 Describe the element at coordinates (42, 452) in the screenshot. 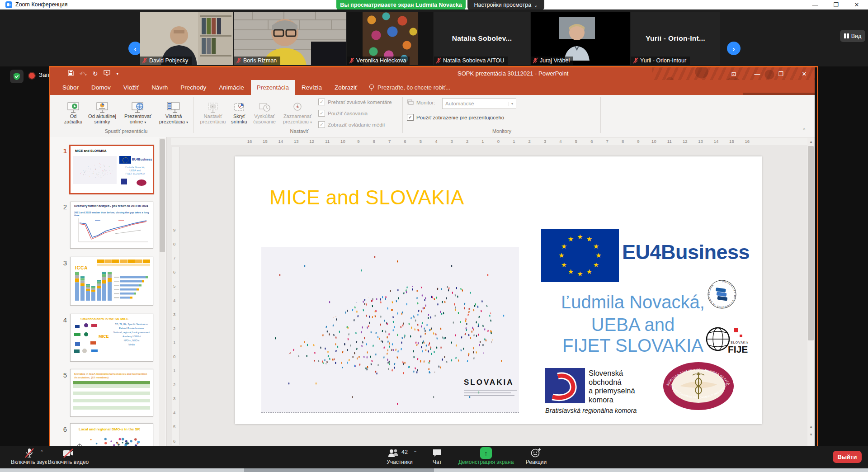

I see `audio-options-chevron: ⌃` at that location.